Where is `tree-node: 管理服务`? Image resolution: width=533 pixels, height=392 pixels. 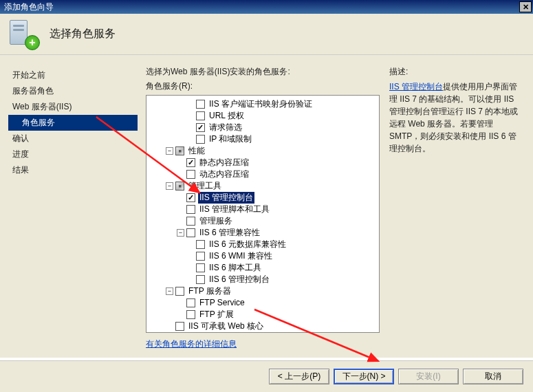
tree-node: 管理服务 is located at coordinates (263, 221).